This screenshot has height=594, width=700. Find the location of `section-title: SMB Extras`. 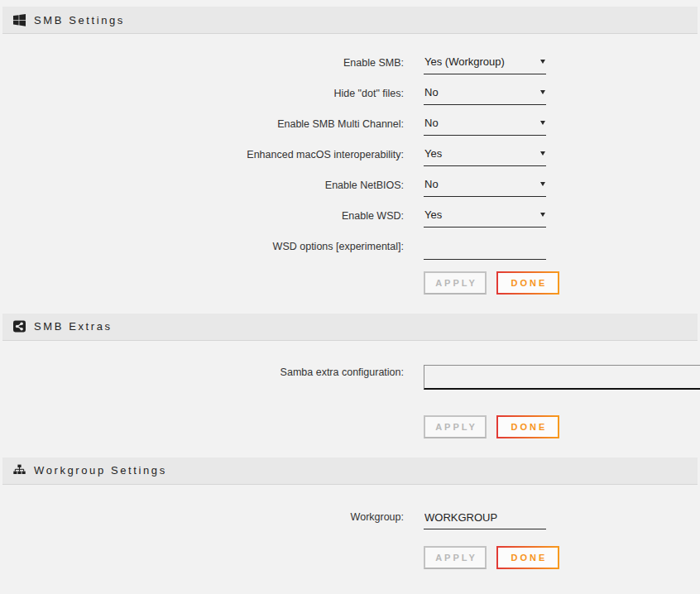

section-title: SMB Extras is located at coordinates (73, 326).